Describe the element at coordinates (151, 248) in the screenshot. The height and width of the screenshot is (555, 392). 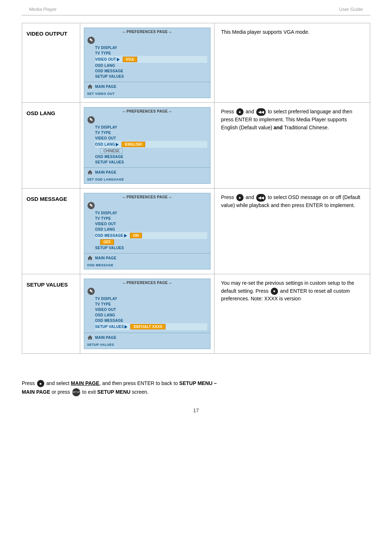
I see `pref-item-setup-2: SETUP VALUES` at that location.